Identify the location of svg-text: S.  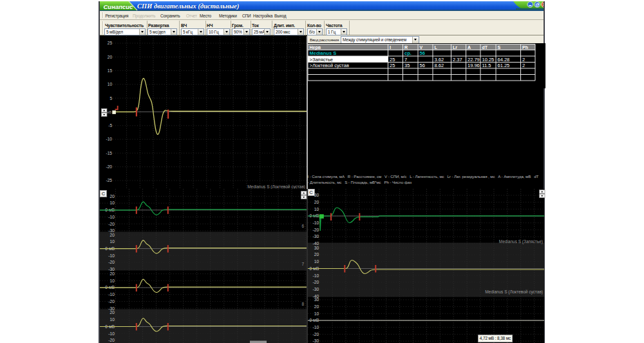
(498, 46).